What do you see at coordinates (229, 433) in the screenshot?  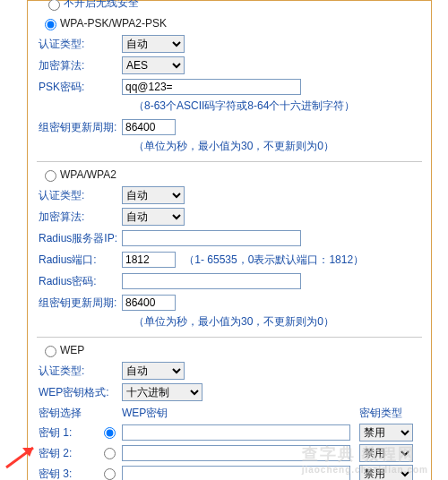 I see `wep-key-row-1: 密钥 1: 禁用` at bounding box center [229, 433].